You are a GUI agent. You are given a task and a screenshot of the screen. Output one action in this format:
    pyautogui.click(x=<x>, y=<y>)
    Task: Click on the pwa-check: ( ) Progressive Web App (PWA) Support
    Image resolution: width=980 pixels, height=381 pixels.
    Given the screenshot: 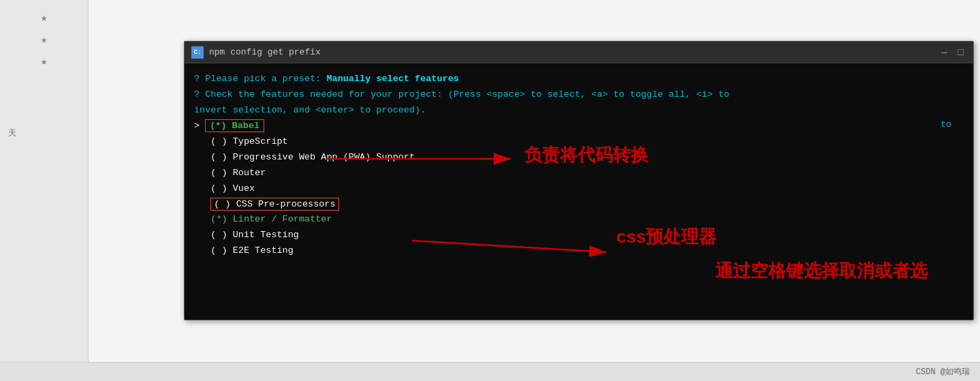 What is the action you would take?
    pyautogui.click(x=304, y=157)
    